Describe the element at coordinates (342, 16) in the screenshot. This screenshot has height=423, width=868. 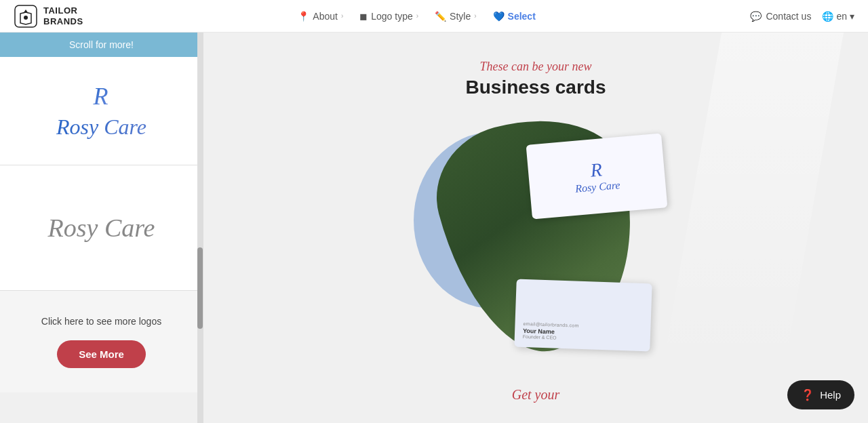
I see `about-chevron: ›` at that location.